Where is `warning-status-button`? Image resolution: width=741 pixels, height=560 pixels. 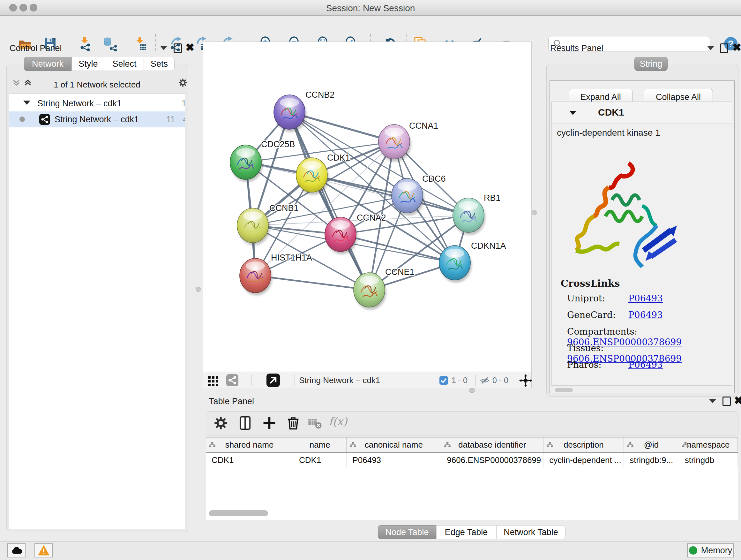 warning-status-button is located at coordinates (44, 550).